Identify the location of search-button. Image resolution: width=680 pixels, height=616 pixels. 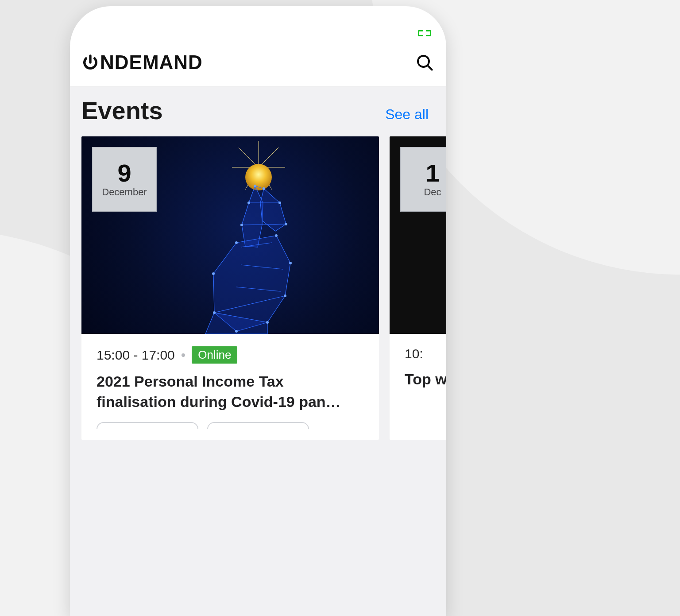
(425, 62).